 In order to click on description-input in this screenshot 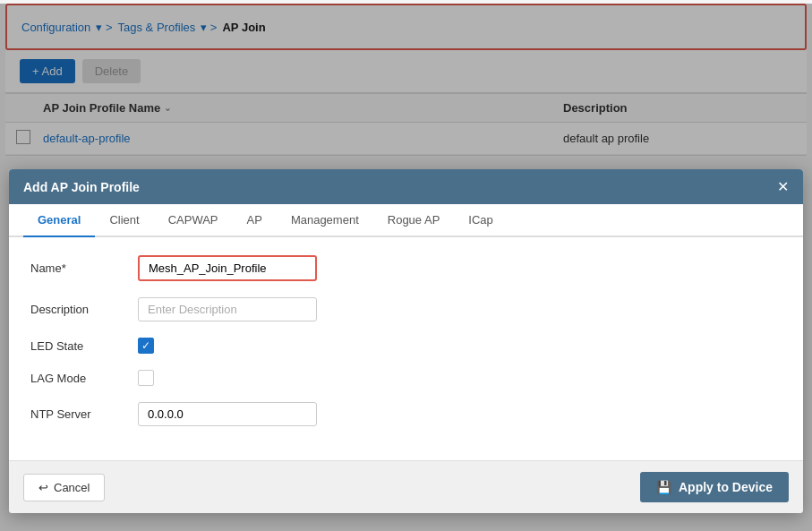, I will do `click(227, 310)`.